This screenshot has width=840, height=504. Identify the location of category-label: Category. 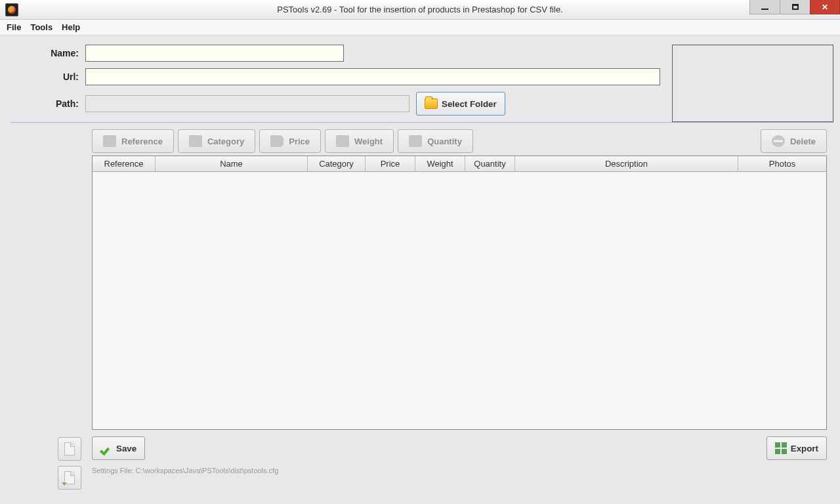
(226, 142).